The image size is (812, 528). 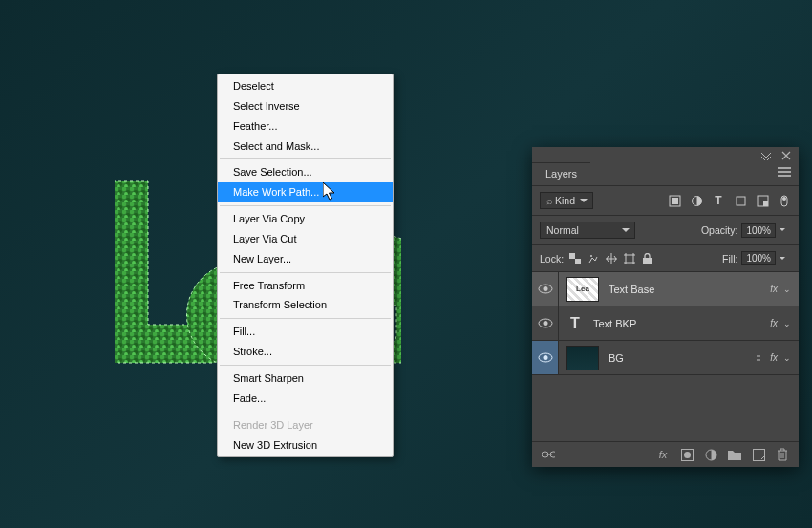 I want to click on menu-feather: Feather..., so click(x=306, y=126).